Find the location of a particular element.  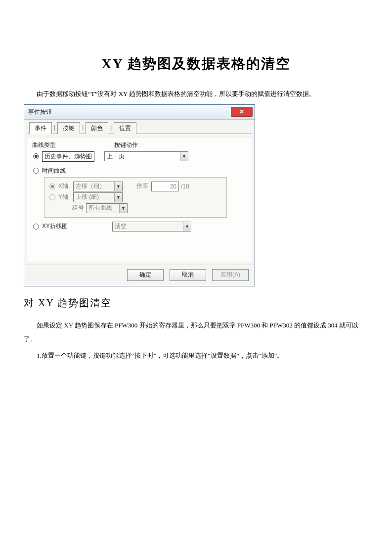

radio-time-curve is located at coordinates (36, 171).